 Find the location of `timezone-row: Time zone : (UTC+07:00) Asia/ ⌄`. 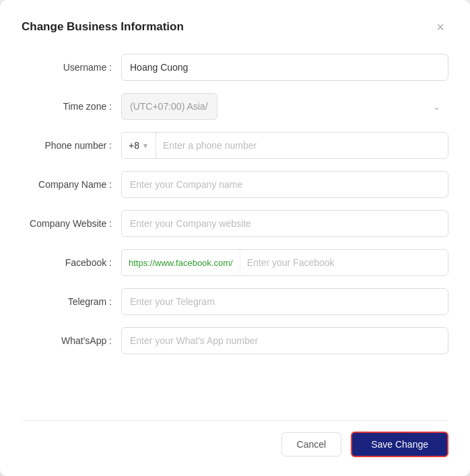

timezone-row: Time zone : (UTC+07:00) Asia/ ⌄ is located at coordinates (235, 106).